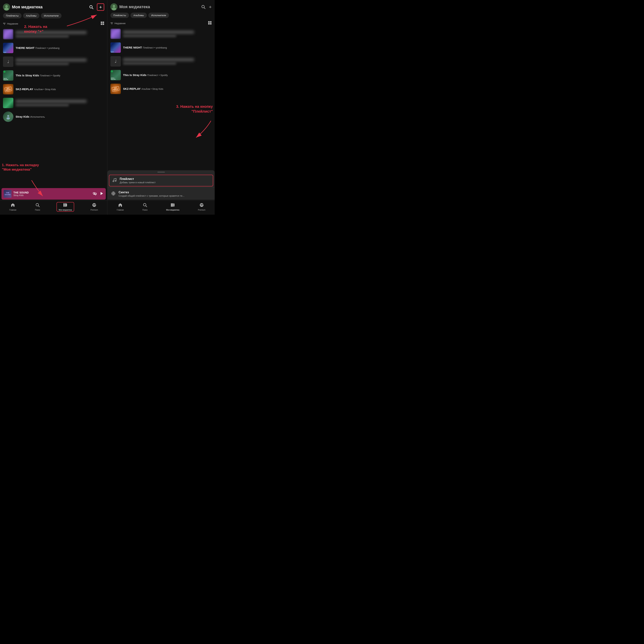  I want to click on right-home-icon, so click(120, 205).